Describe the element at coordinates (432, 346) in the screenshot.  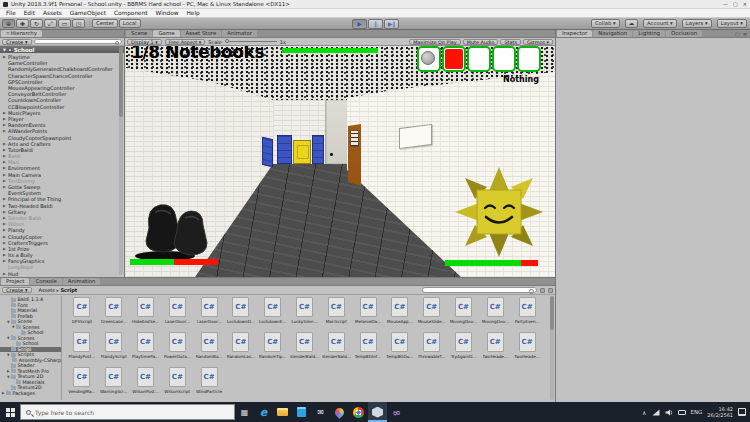
I see `script-asset: C#ThrowableT...` at that location.